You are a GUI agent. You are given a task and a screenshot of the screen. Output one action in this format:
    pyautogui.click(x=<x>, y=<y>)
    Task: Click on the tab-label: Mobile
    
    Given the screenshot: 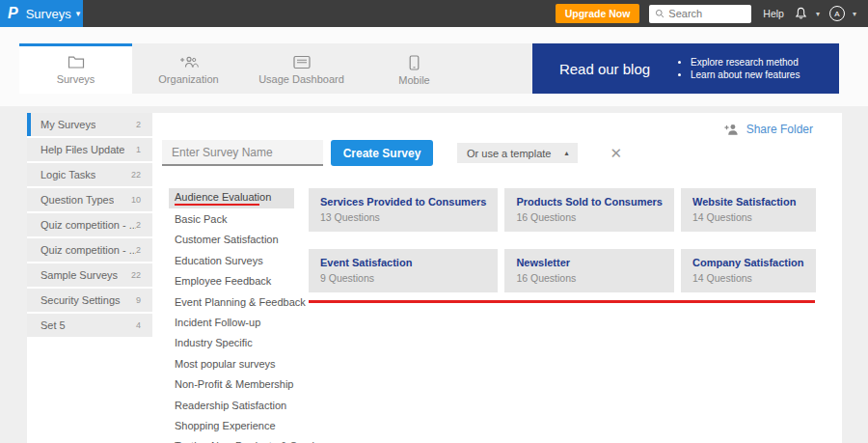 What is the action you would take?
    pyautogui.click(x=414, y=80)
    